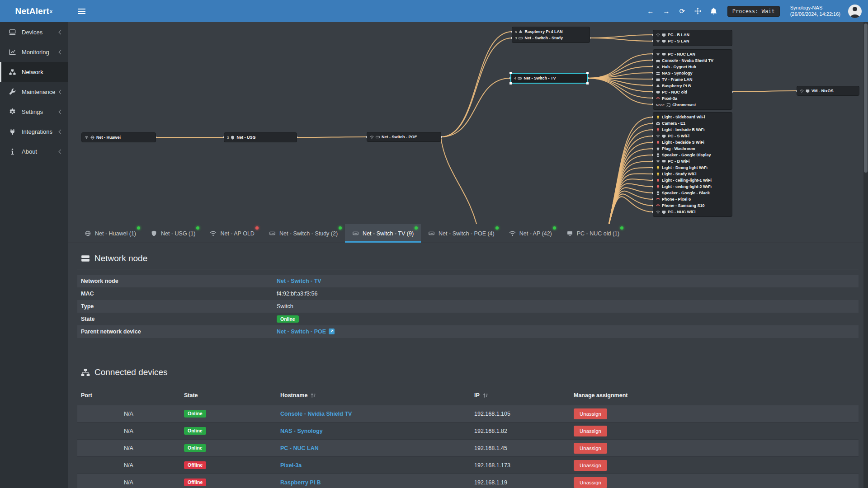 Image resolution: width=868 pixels, height=488 pixels. What do you see at coordinates (213, 233) in the screenshot?
I see `wifi-icon` at bounding box center [213, 233].